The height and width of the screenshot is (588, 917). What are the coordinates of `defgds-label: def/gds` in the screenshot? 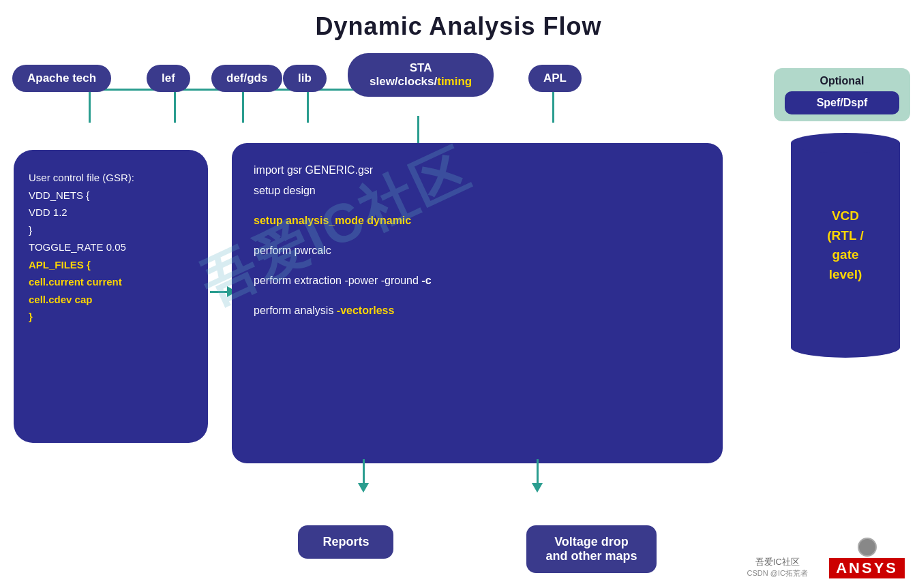 It's located at (247, 78).